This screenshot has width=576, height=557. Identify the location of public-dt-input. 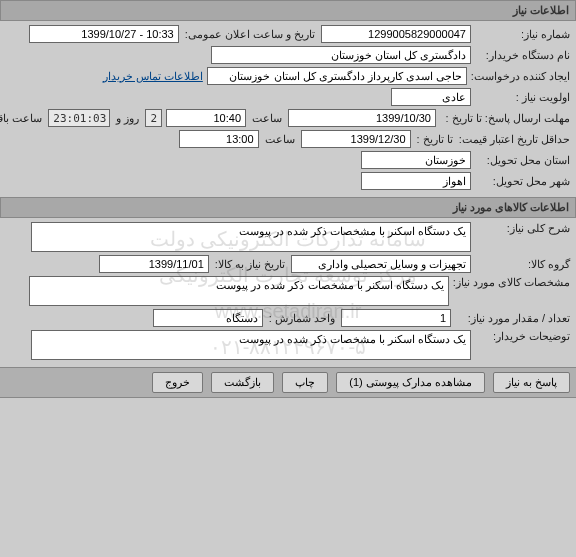
(104, 34).